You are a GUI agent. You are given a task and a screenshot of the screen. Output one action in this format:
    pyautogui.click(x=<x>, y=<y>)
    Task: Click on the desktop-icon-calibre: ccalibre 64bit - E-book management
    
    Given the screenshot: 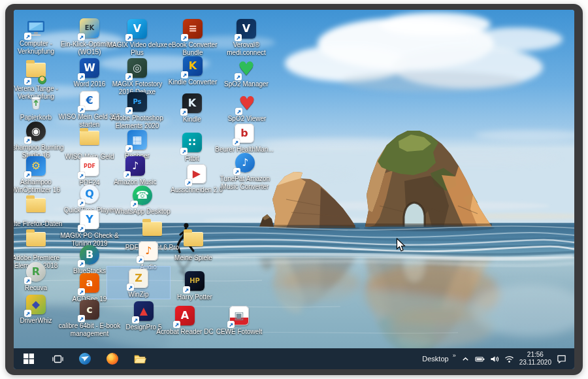 What is the action you would take?
    pyautogui.click(x=90, y=318)
    